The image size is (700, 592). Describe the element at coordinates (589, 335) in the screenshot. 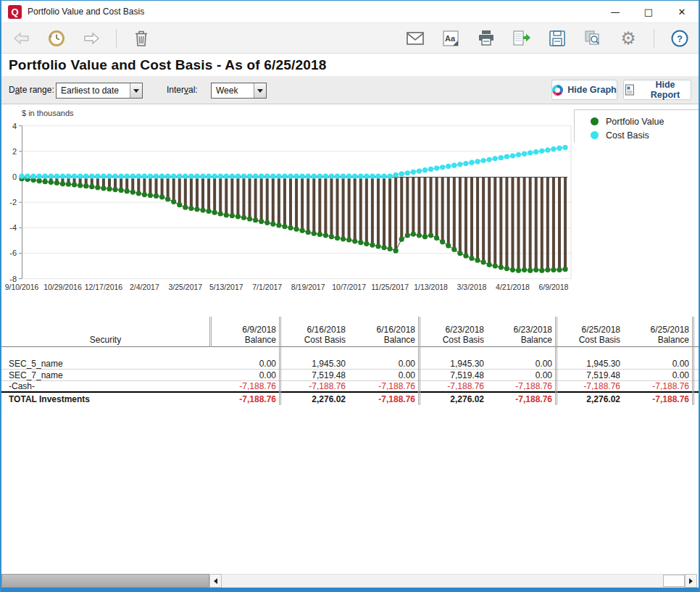

I see `column-header: 6/25/2018Cost Basis` at that location.